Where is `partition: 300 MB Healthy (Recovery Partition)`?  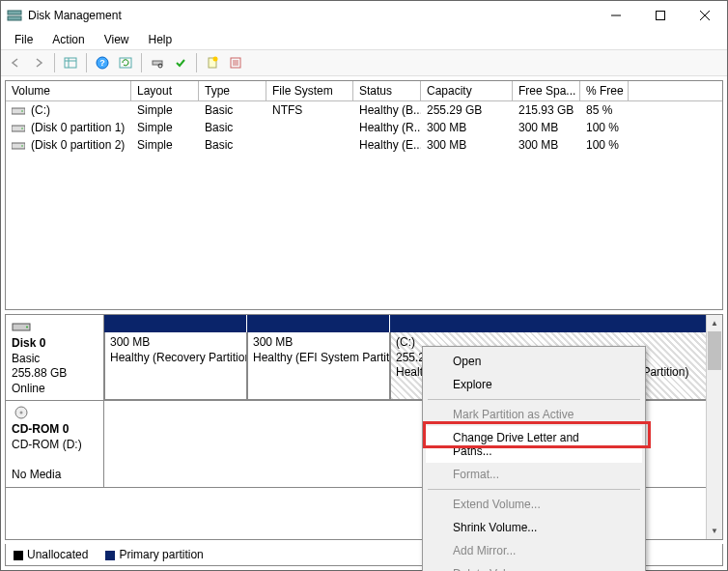 partition: 300 MB Healthy (Recovery Partition) is located at coordinates (176, 366).